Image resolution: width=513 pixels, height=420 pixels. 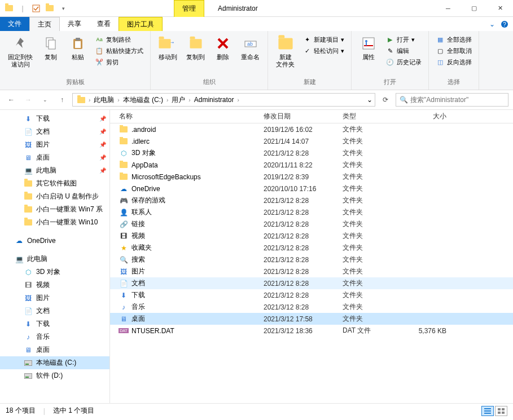 What do you see at coordinates (223, 55) in the screenshot?
I see `delete-button: 删除` at bounding box center [223, 55].